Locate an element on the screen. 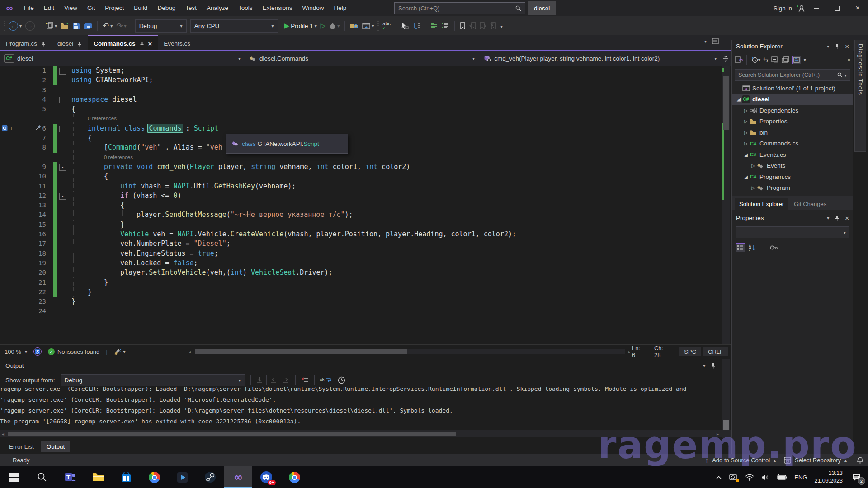 This screenshot has height=488, width=868. quick-actions-screwdriver-icon is located at coordinates (38, 128).